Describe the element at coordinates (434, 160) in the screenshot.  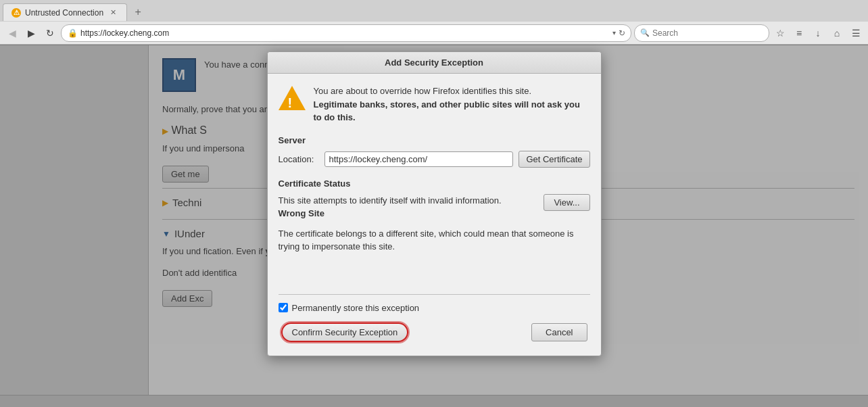
I see `location-row: Location: Get Certificate` at that location.